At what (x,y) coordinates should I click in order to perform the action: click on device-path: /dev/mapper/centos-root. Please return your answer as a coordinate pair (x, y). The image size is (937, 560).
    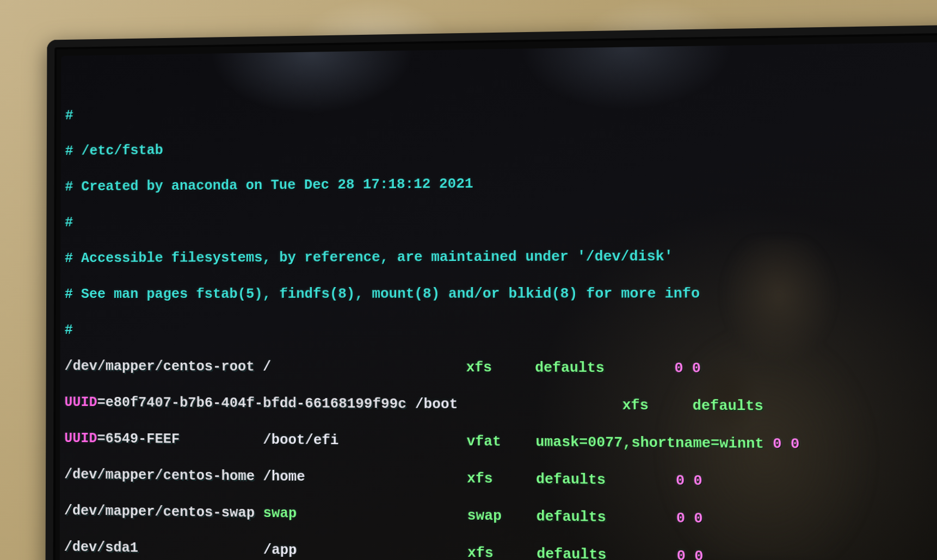
    Looking at the image, I should click on (160, 366).